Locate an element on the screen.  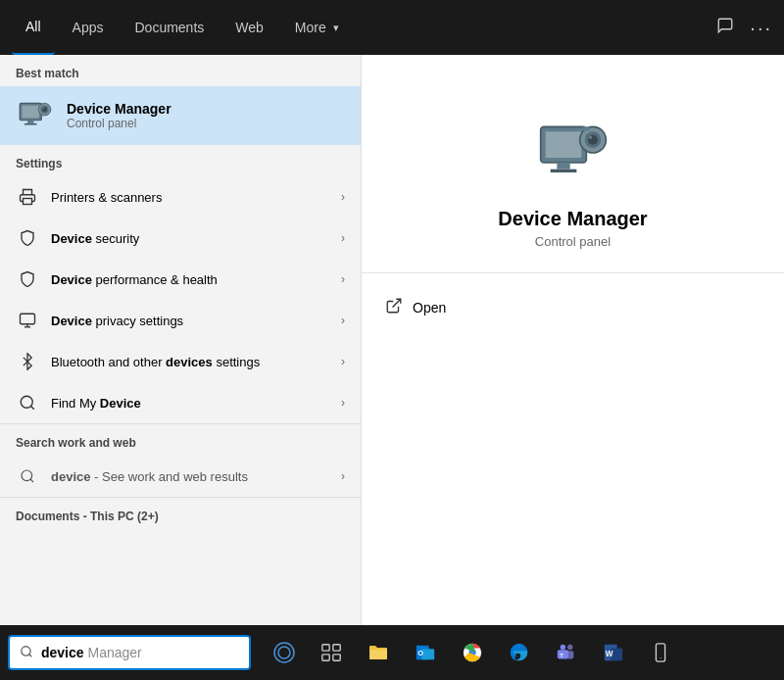
device-manager-icon is located at coordinates (35, 116).